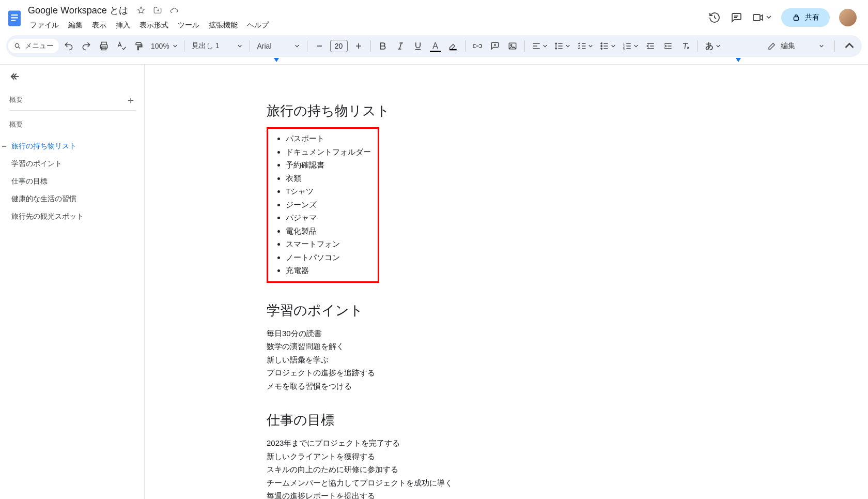  What do you see at coordinates (174, 10) in the screenshot?
I see `cloud-status-icon` at bounding box center [174, 10].